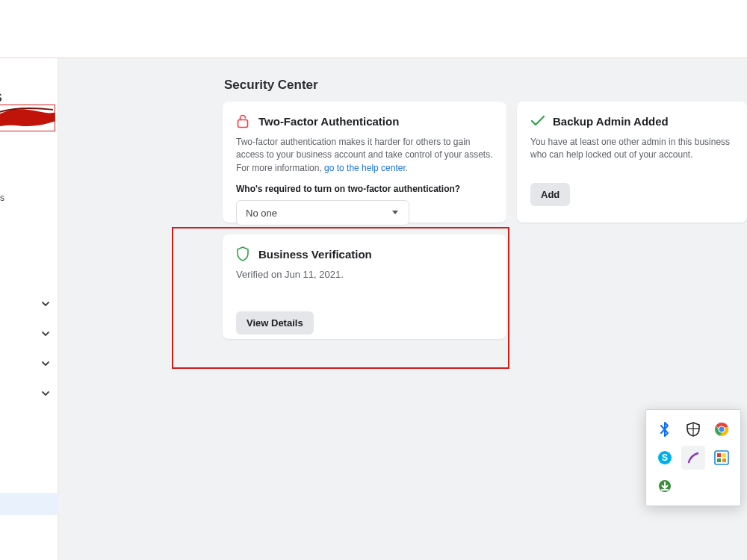  Describe the element at coordinates (261, 214) in the screenshot. I see `select-value: No one` at that location.